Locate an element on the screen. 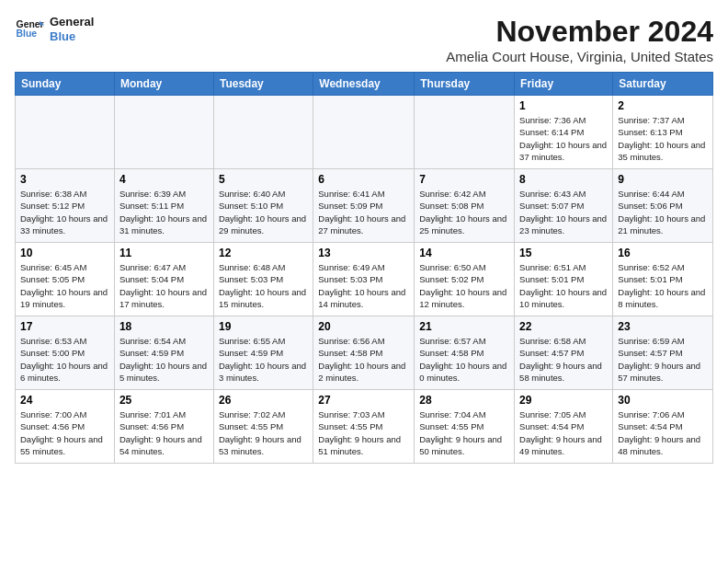 The height and width of the screenshot is (563, 728). day-number: 18 is located at coordinates (164, 327).